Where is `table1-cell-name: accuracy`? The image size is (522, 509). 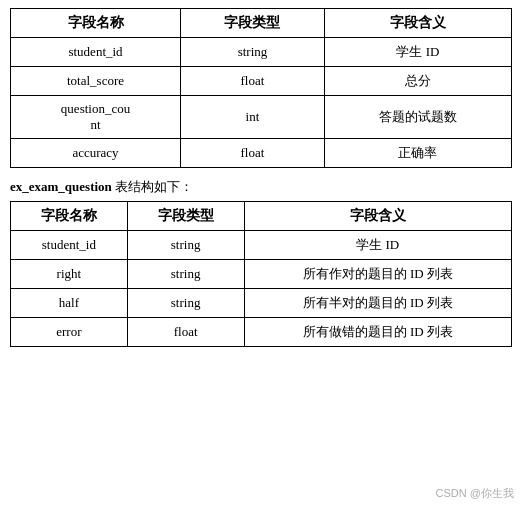
table1-cell-name: accuracy is located at coordinates (96, 154).